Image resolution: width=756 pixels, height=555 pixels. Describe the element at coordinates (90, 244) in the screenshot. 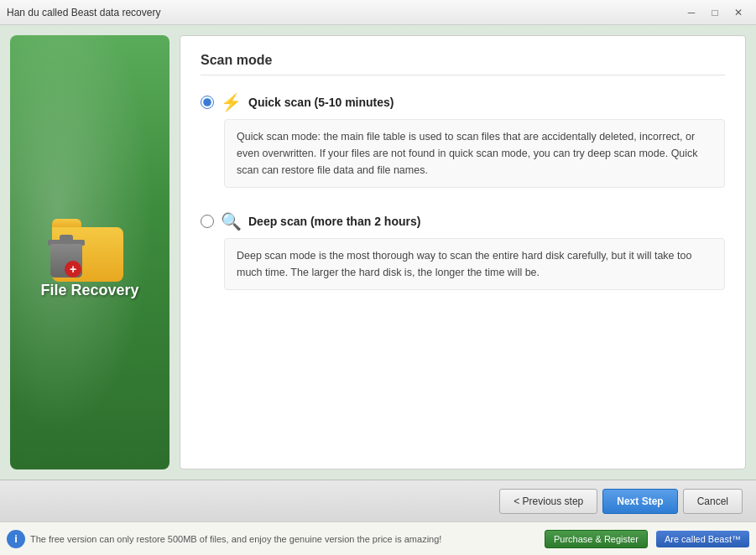

I see `sidebar-icon: +` at that location.